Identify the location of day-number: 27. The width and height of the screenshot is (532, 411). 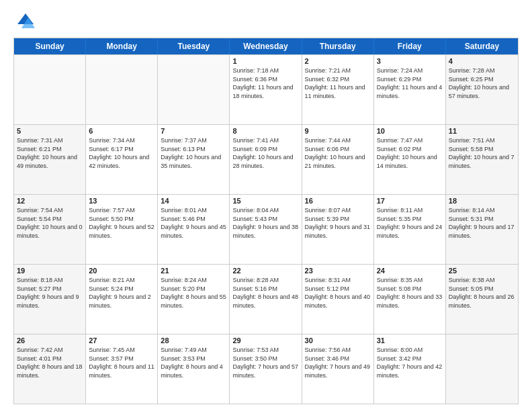
(122, 340).